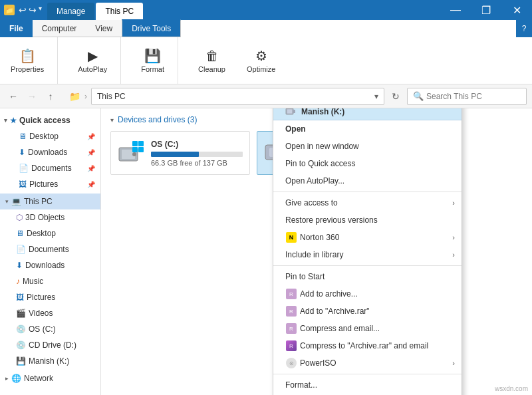 This screenshot has width=532, height=395. What do you see at coordinates (291, 311) in the screenshot?
I see `winrar2-icon: R` at bounding box center [291, 311].